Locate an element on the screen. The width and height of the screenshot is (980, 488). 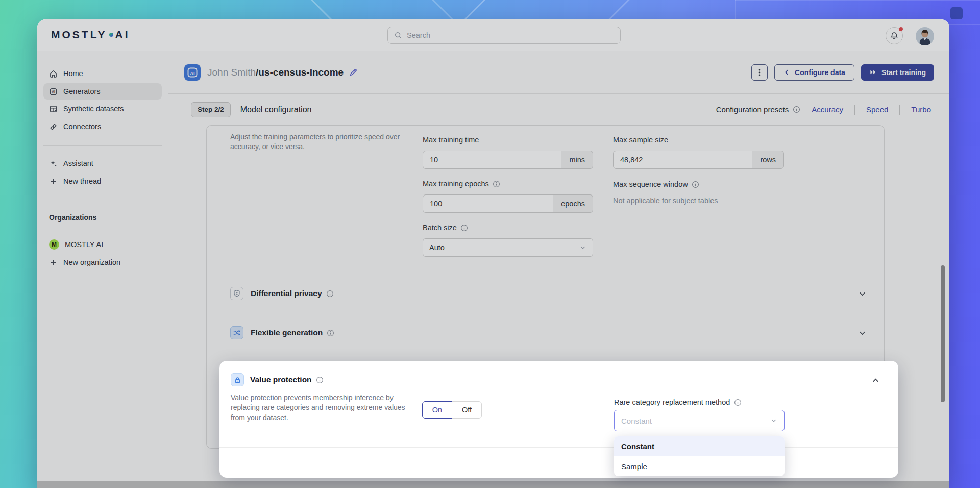
training-parameters-description: Adjust the training parameters to priori… is located at coordinates (319, 142).